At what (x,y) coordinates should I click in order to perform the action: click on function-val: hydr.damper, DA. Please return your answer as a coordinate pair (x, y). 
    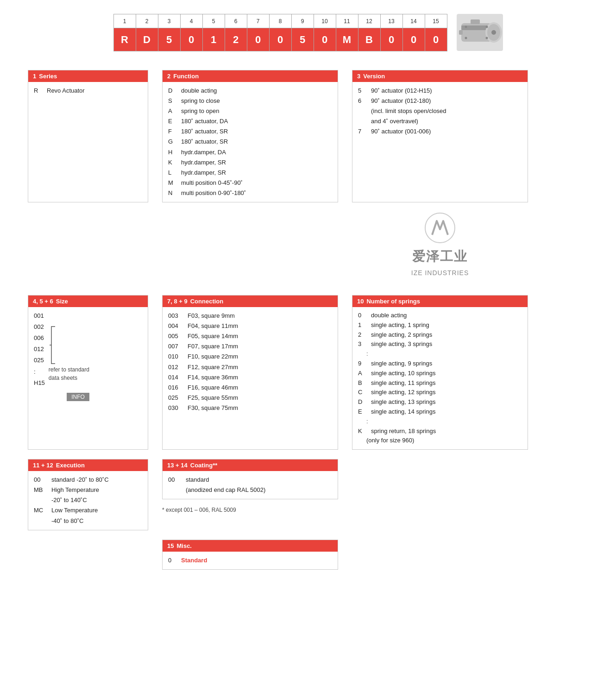
    Looking at the image, I should click on (204, 152).